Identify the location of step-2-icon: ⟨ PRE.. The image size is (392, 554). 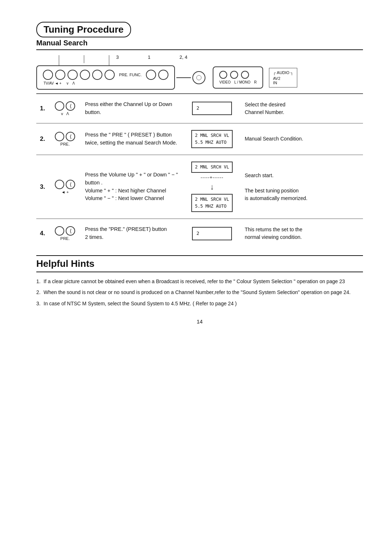
(65, 139).